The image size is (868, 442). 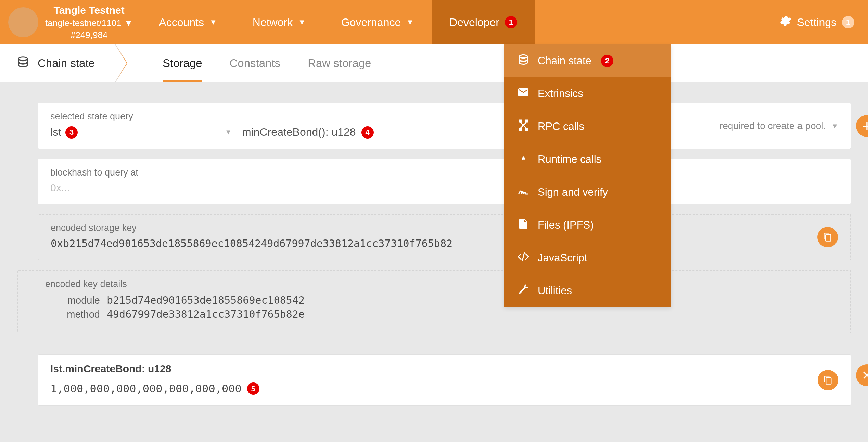 What do you see at coordinates (523, 225) in the screenshot?
I see `file-icon` at bounding box center [523, 225].